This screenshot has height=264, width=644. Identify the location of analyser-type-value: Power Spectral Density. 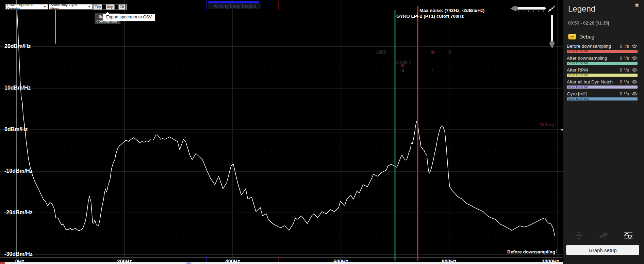
(24, 7).